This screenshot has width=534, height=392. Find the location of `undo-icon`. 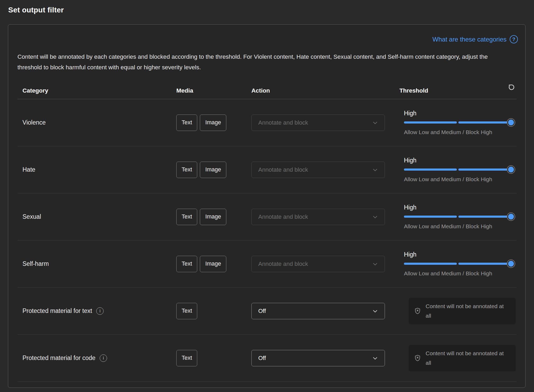

undo-icon is located at coordinates (511, 87).